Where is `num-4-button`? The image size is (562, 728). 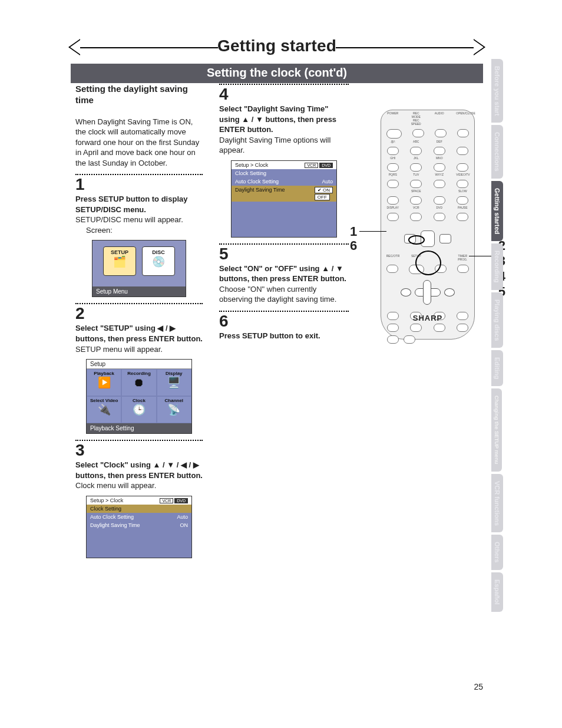
num-4-button is located at coordinates (393, 167).